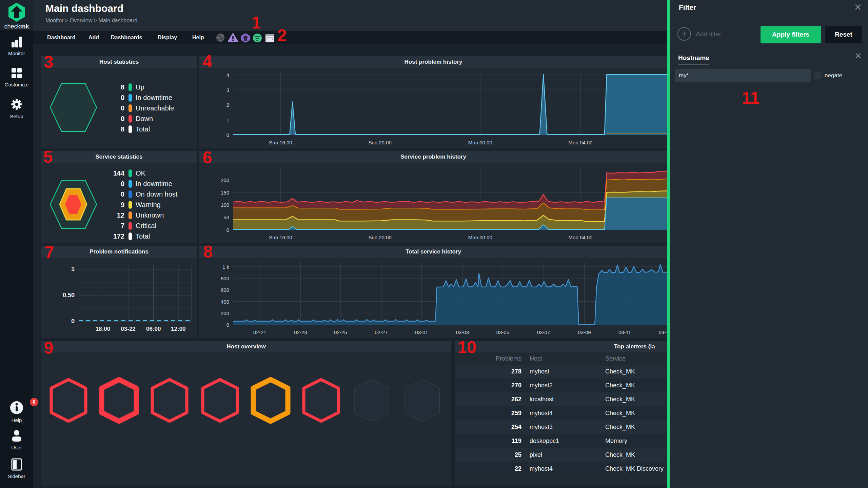  I want to click on sidebar-item-sidebar: Sidebar, so click(17, 468).